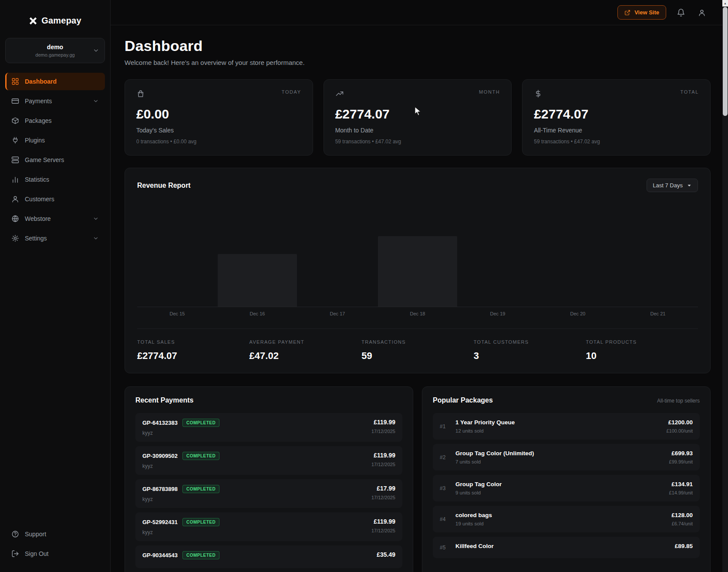  I want to click on payment-row: GP-64132383 COMPLETED kyyz £119.99 17/12…, so click(269, 427).